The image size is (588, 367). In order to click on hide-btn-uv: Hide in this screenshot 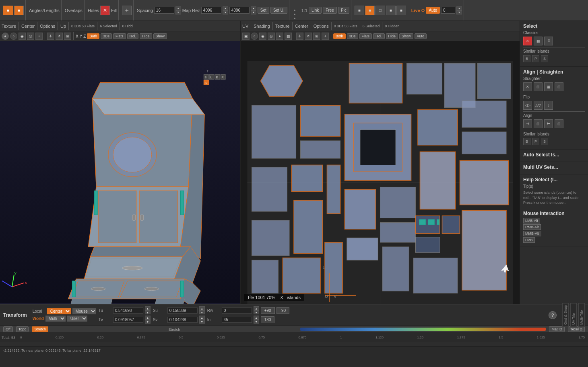, I will do `click(392, 36)`.